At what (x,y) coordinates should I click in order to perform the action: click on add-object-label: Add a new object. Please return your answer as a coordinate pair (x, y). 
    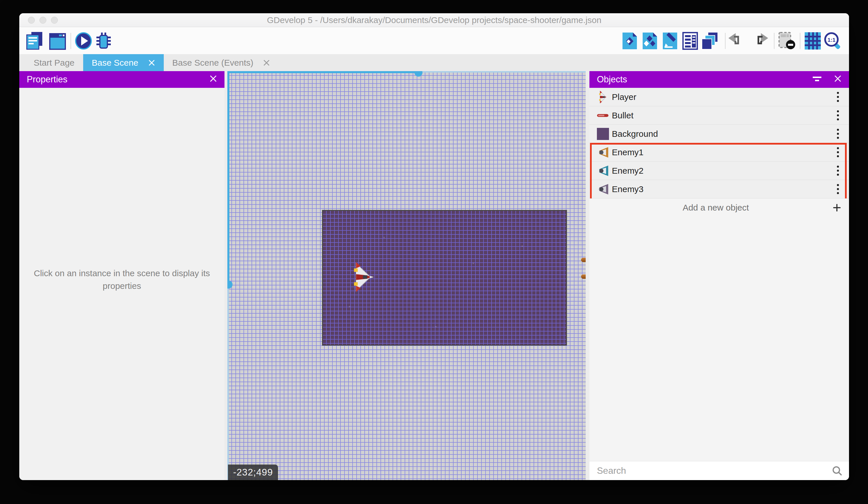
    Looking at the image, I should click on (707, 208).